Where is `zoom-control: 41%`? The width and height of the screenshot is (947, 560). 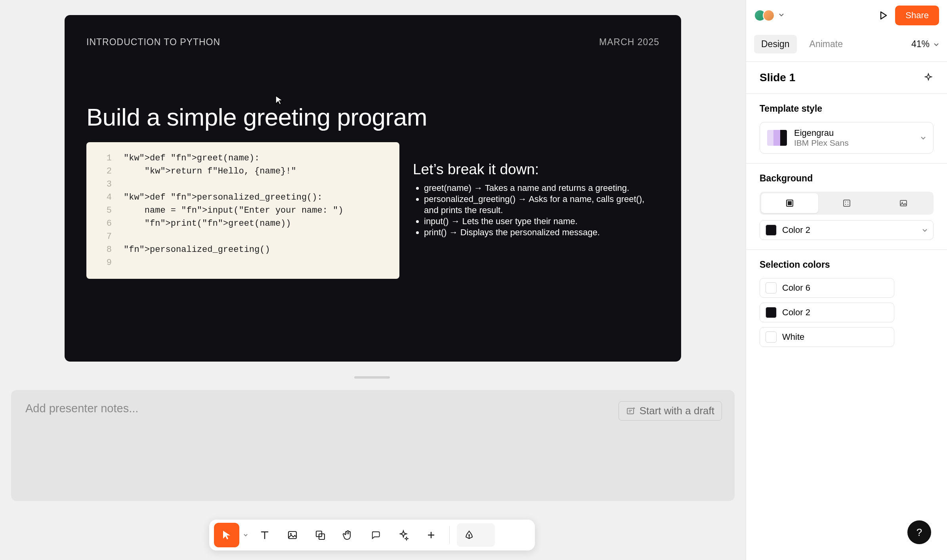
zoom-control: 41% is located at coordinates (925, 44).